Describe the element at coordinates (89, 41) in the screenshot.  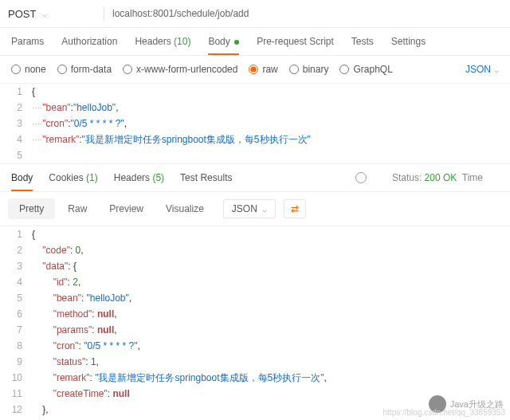
I see `tab-authorization: Authorization` at that location.